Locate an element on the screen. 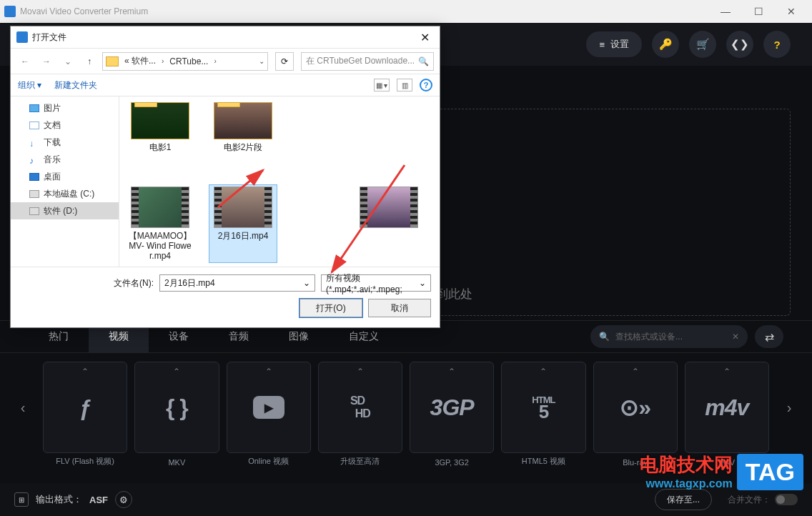 This screenshot has height=516, width=812. dialog-search: 在 CRTubeGet Downloade... 🔍 is located at coordinates (367, 61).